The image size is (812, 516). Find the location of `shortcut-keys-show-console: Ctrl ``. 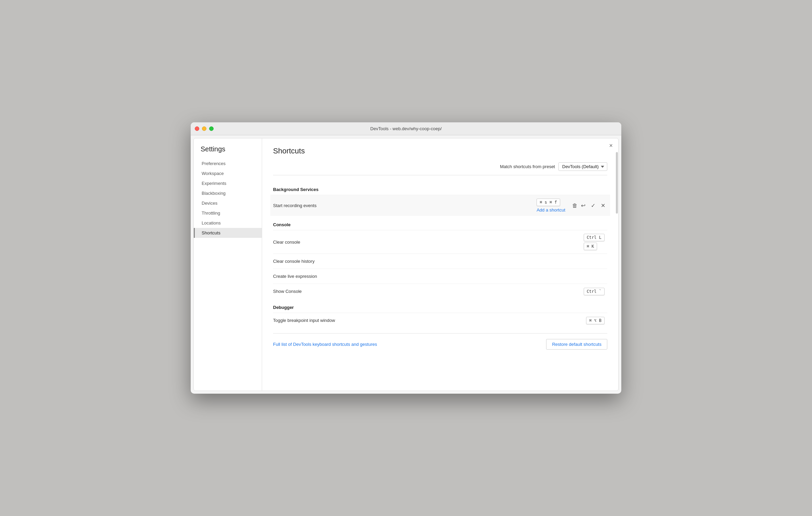

shortcut-keys-show-console: Ctrl ` is located at coordinates (594, 291).